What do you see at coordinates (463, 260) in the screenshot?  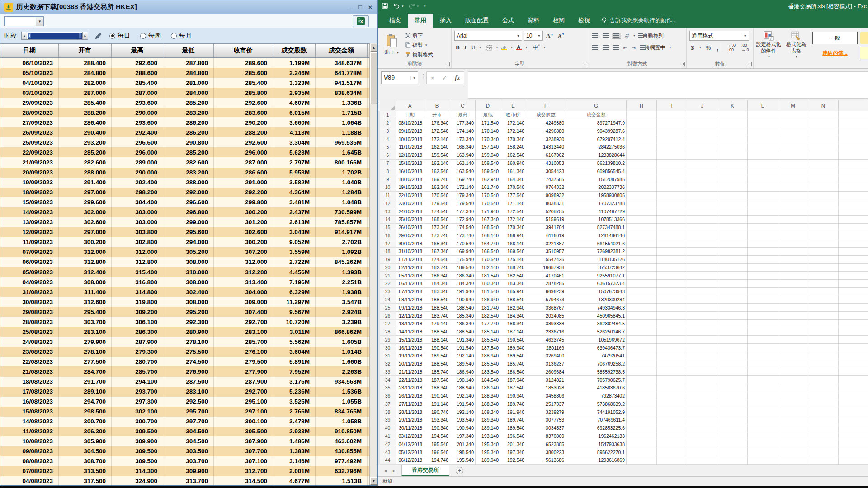 I see `grid-cell: 175.940` at bounding box center [463, 260].